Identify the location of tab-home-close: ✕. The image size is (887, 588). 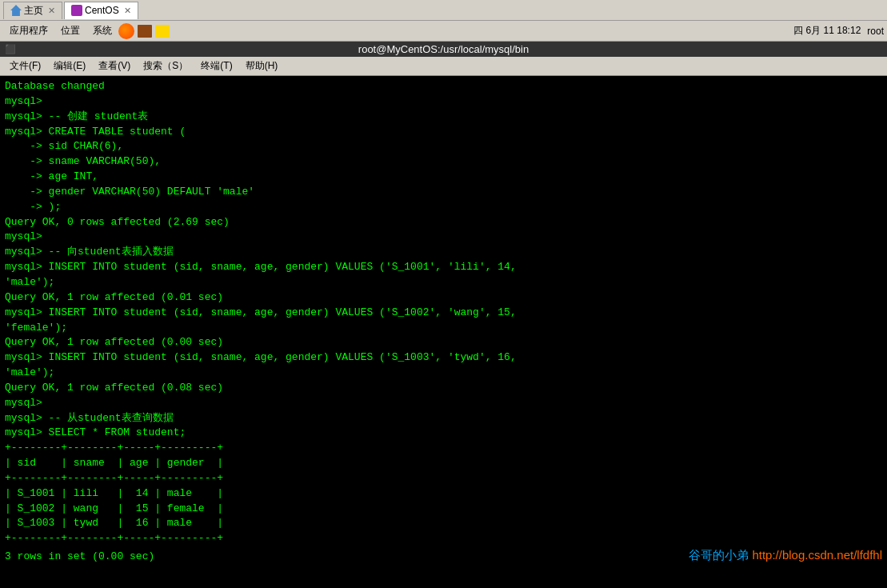
(51, 11).